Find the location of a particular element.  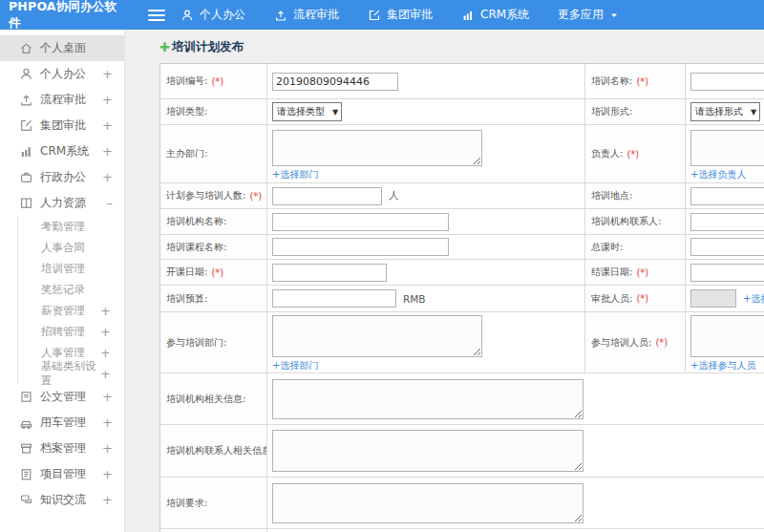

sidebar-item-archives: 档案管理 + is located at coordinates (62, 449).